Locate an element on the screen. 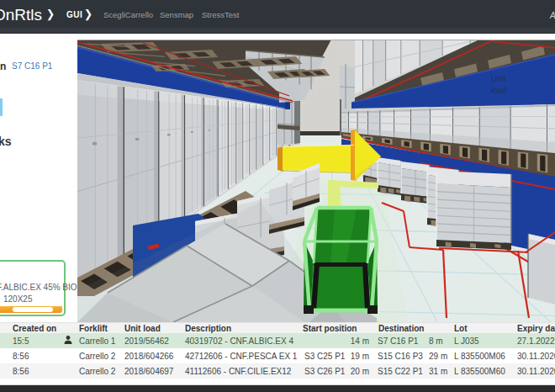 The width and height of the screenshot is (555, 392). svg-text: Unit is located at coordinates (499, 79).